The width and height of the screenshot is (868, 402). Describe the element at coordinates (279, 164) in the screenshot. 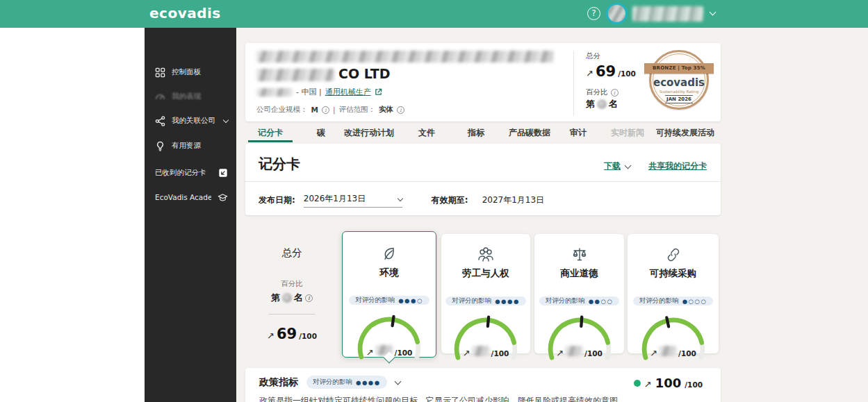

I see `scorecard-title: 记分卡` at that location.